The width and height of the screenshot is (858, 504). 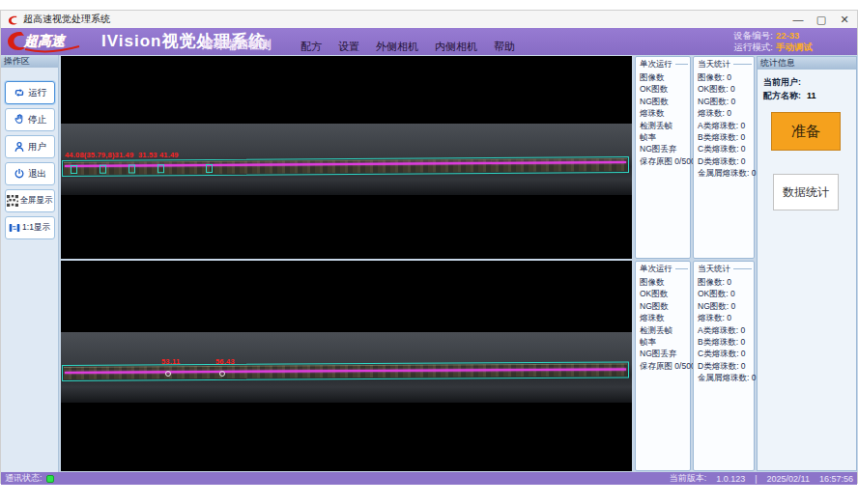 I want to click on user-icon, so click(x=19, y=147).